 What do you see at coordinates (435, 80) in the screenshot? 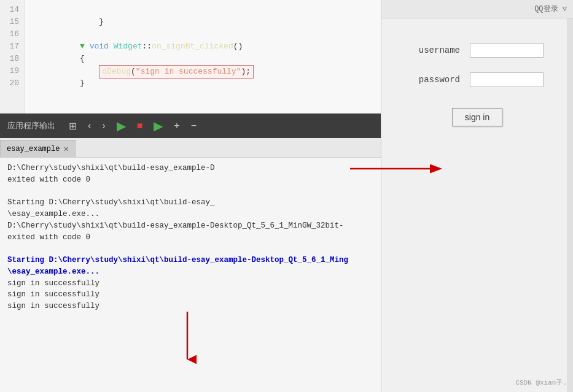
I see `password-label: password` at bounding box center [435, 80].